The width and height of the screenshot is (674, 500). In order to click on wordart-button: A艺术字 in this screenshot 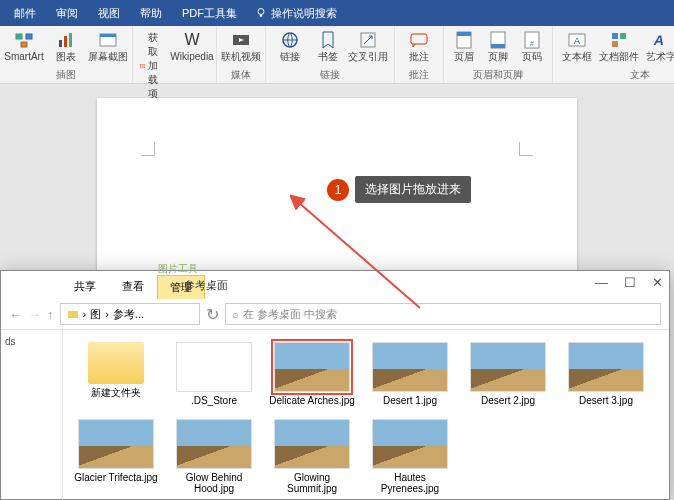, I will do `click(658, 45)`.